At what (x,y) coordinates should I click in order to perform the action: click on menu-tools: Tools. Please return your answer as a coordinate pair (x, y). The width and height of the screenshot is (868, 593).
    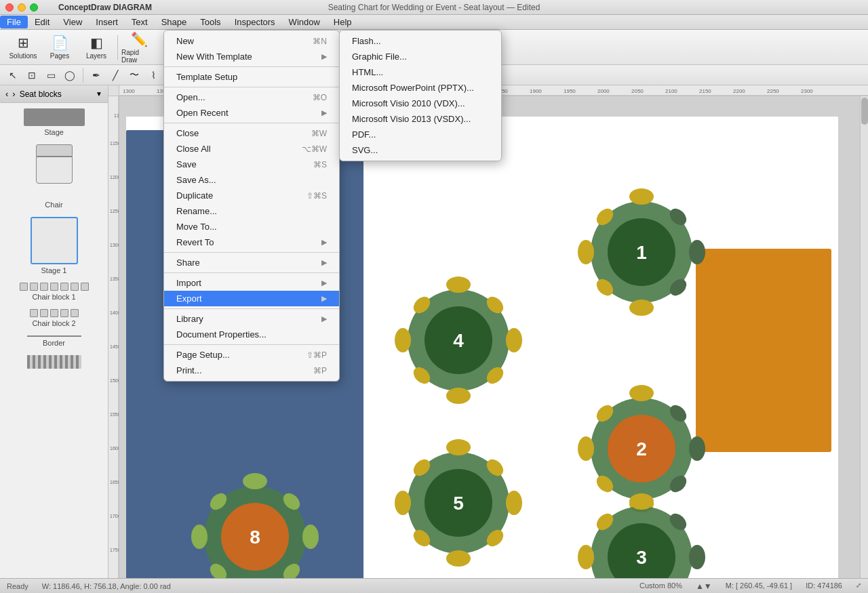
    Looking at the image, I should click on (210, 22).